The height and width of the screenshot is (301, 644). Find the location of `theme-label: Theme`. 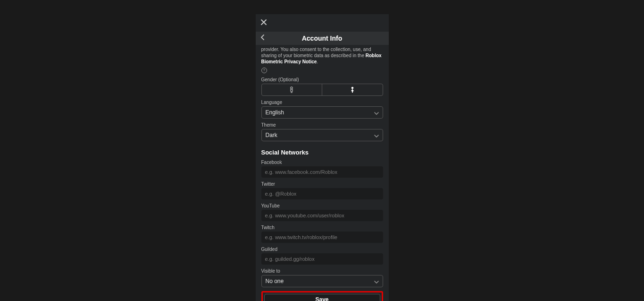

theme-label: Theme is located at coordinates (322, 125).